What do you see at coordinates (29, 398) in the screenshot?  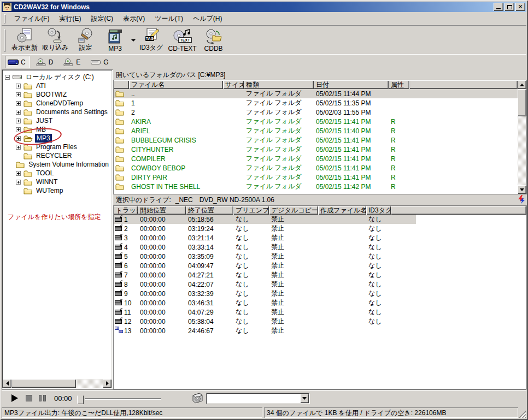 I see `stop-button` at bounding box center [29, 398].